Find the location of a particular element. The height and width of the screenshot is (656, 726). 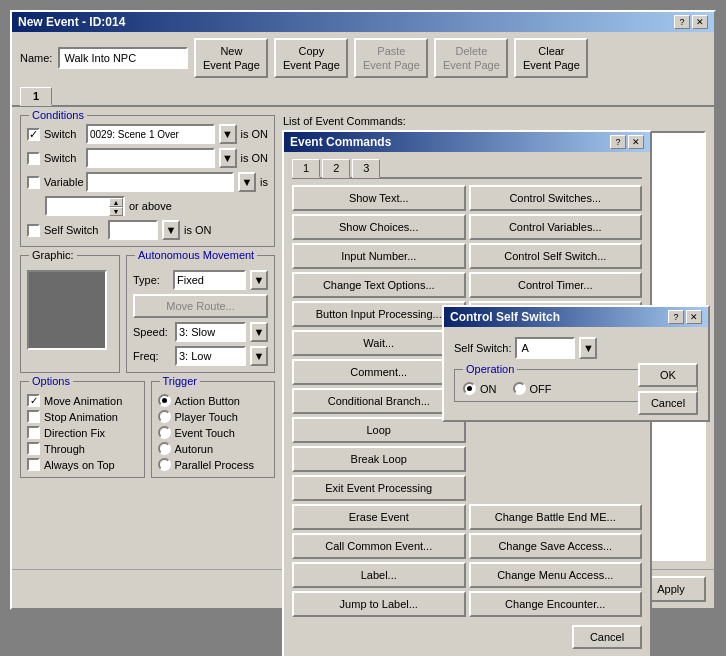

op-on-label: ON is located at coordinates (488, 389).